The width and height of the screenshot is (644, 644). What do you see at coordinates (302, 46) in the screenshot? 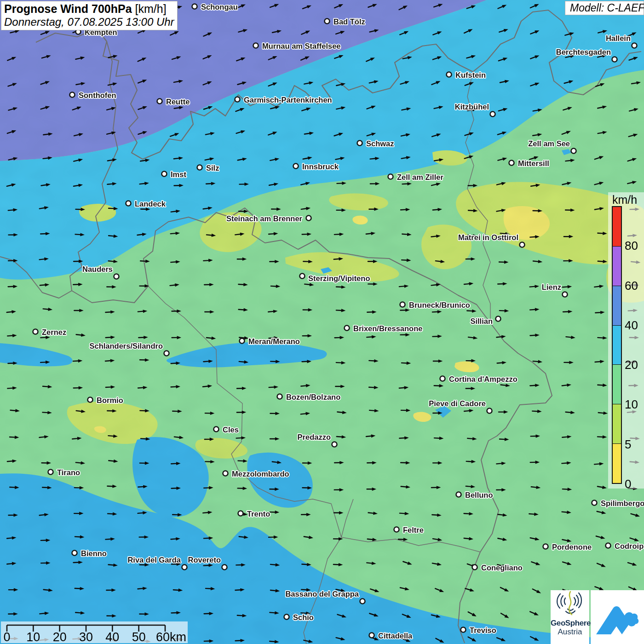
I see `place-label-murnau-am-staffelsee: Murnau am Staffelsee` at bounding box center [302, 46].